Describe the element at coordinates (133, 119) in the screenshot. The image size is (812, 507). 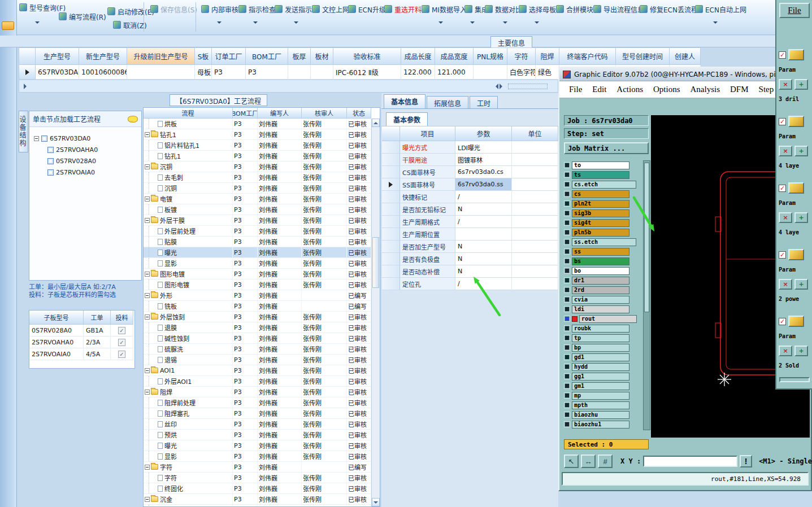
I see `comment-icon` at that location.